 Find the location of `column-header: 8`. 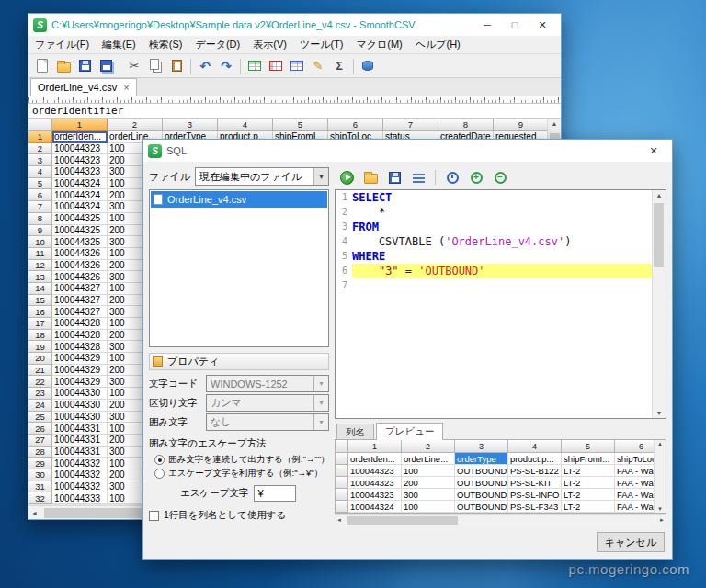

column-header: 8 is located at coordinates (466, 125).